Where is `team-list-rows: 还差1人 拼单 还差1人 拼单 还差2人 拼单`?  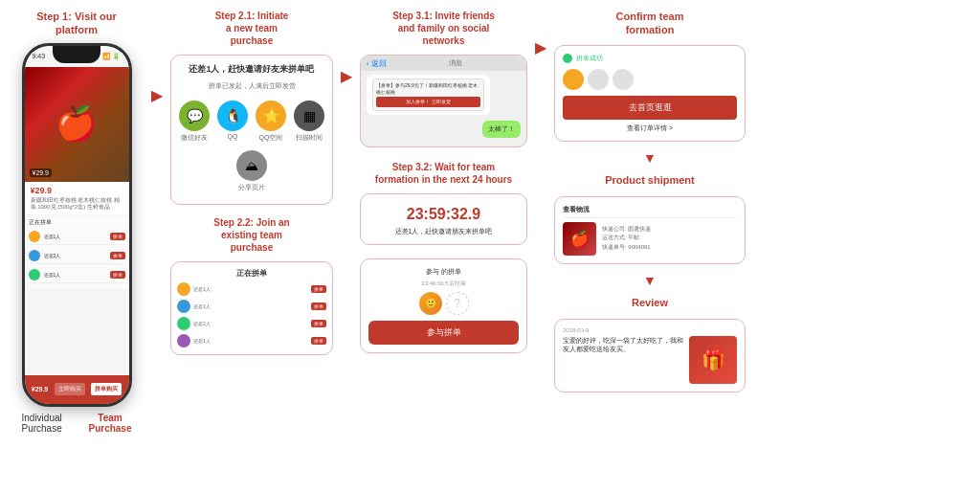
team-list-rows: 还差1人 拼单 还差1人 拼单 还差2人 拼单 is located at coordinates (252, 315).